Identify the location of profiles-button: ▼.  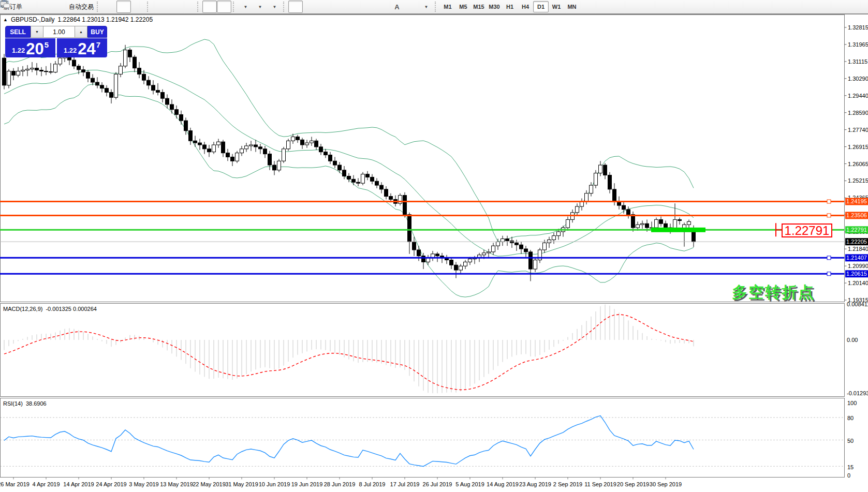
(260, 7).